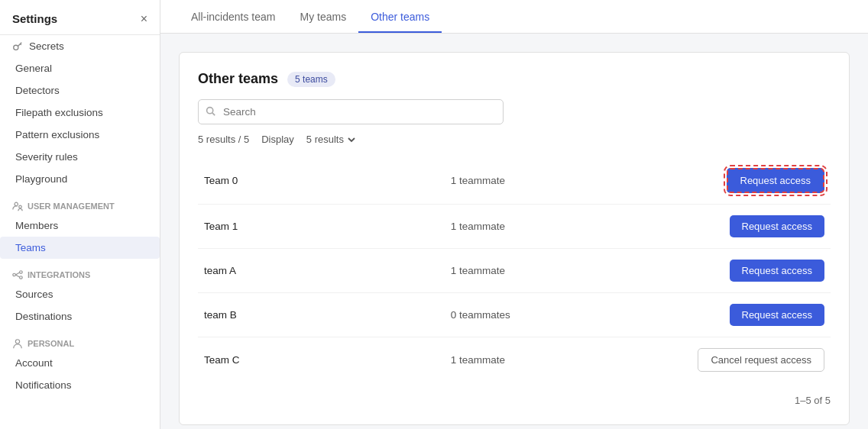 The image size is (868, 429). Describe the element at coordinates (326, 139) in the screenshot. I see `display-value: 5 results` at that location.